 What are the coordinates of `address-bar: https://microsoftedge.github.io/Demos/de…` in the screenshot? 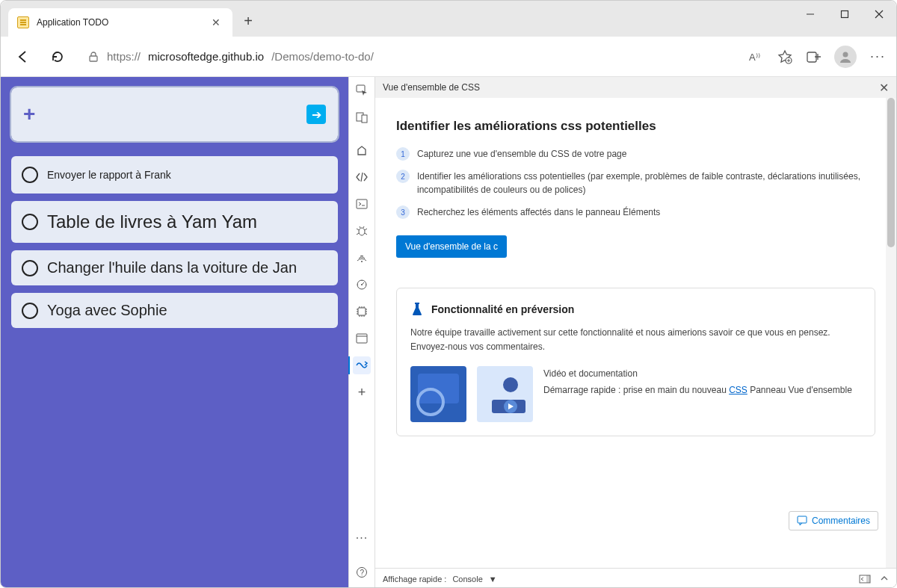 It's located at (449, 57).